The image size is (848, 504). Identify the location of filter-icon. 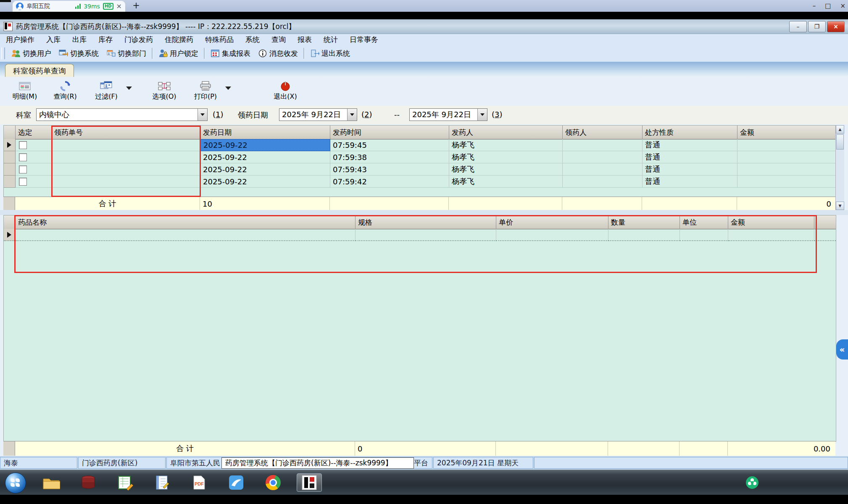
(106, 86).